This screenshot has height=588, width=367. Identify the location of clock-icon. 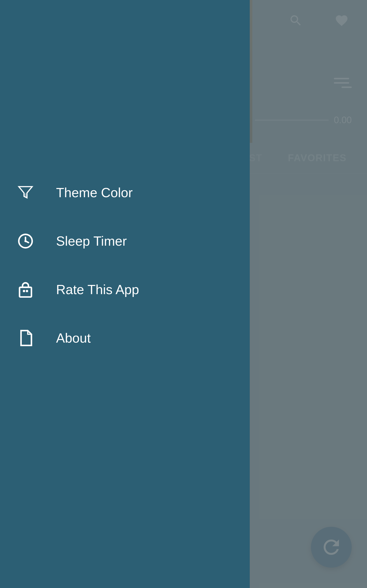
(25, 241).